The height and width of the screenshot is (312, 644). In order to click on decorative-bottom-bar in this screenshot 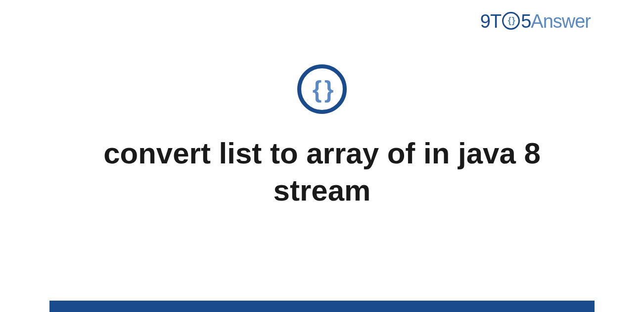, I will do `click(322, 306)`.